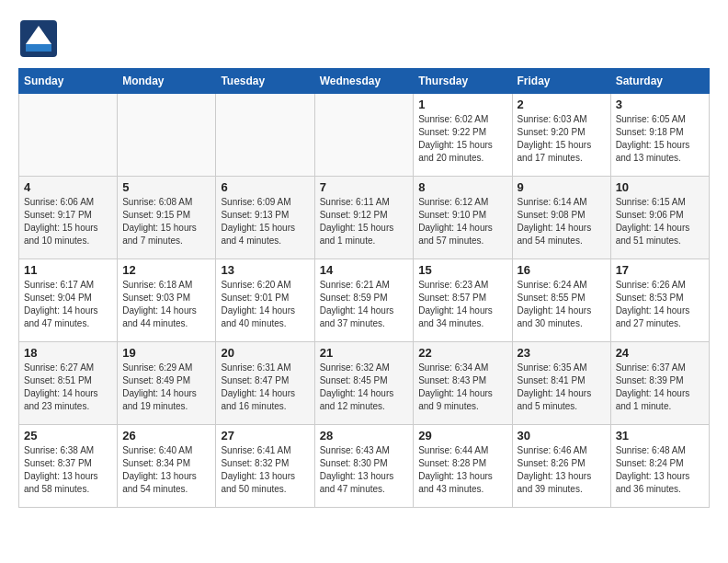 The height and width of the screenshot is (563, 728). What do you see at coordinates (562, 304) in the screenshot?
I see `day-info: Sunrise: 6:24 AM Sunset: 8:55 PM Dayligh…` at bounding box center [562, 304].